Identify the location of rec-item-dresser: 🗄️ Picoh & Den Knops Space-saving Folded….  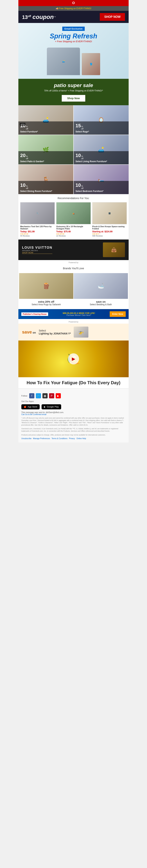
(110, 220).